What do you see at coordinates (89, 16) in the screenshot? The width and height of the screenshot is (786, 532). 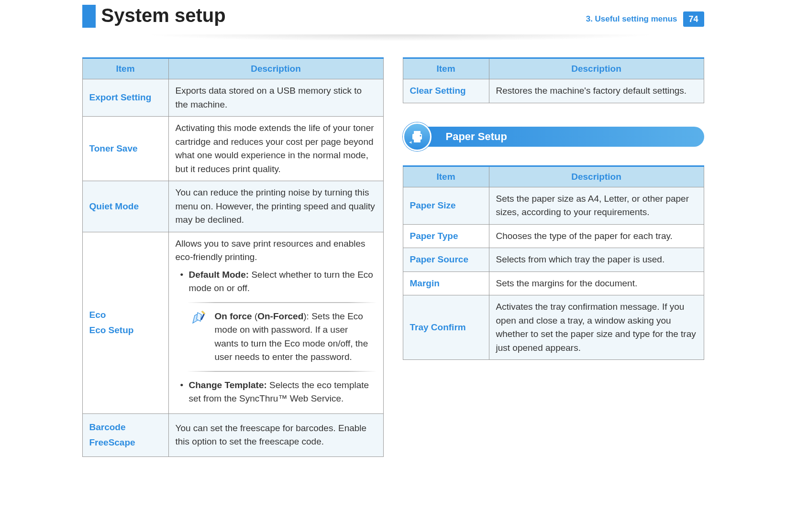 I see `header-accent-bar` at bounding box center [89, 16].